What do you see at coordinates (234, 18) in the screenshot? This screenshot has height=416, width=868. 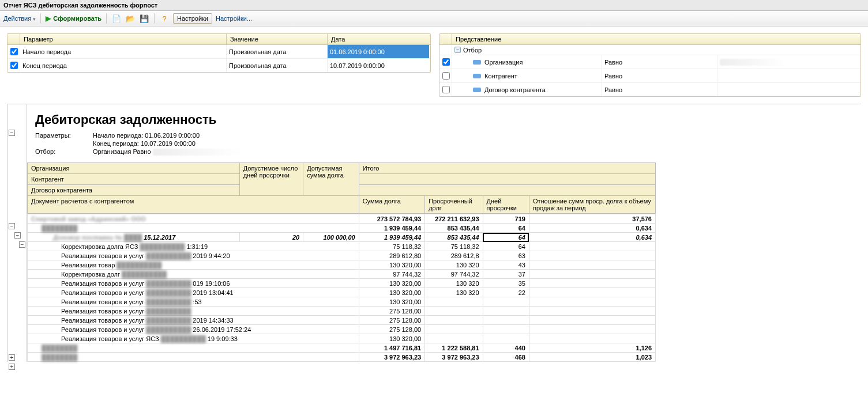 I see `settings-link: Настройки...` at bounding box center [234, 18].